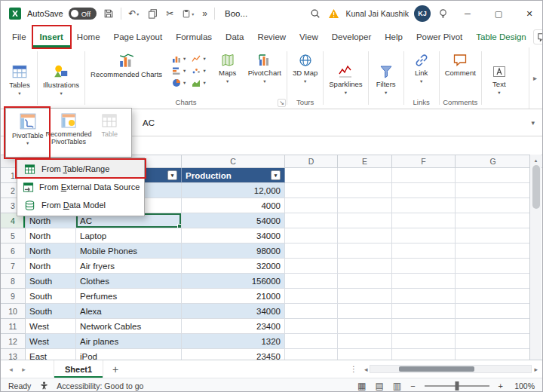 This screenshot has width=543, height=392. What do you see at coordinates (179, 71) in the screenshot?
I see `bar-chart-button: ▾` at bounding box center [179, 71].